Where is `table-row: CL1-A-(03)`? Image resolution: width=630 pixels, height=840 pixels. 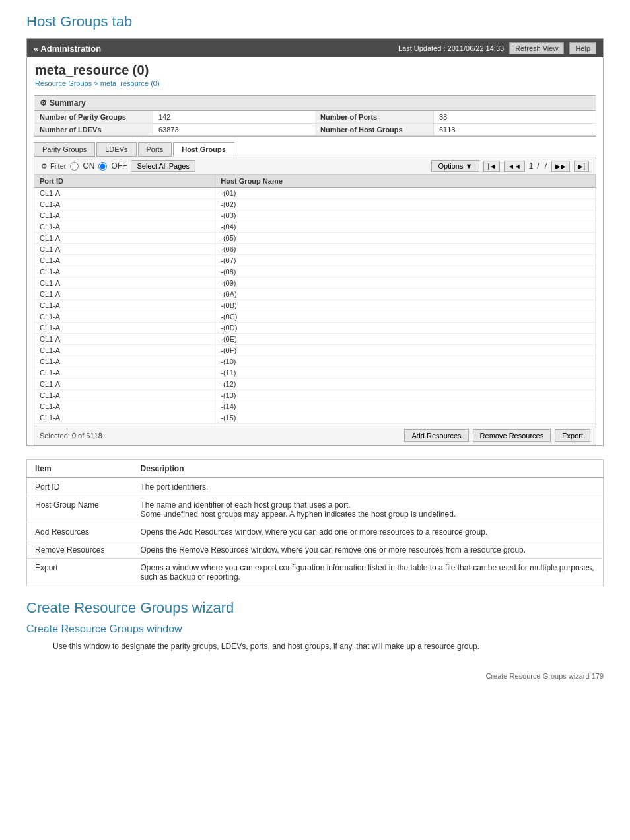
table-row: CL1-A-(03) is located at coordinates (315, 215).